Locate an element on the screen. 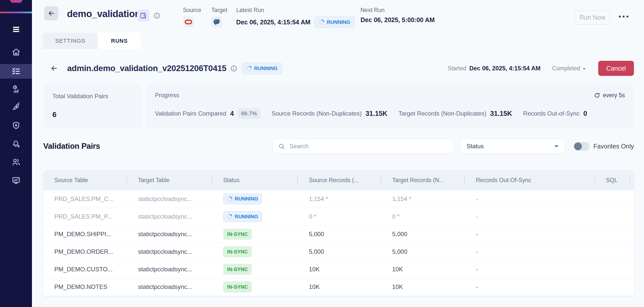 The height and width of the screenshot is (307, 644). cell-source-records: 0 * is located at coordinates (340, 217).